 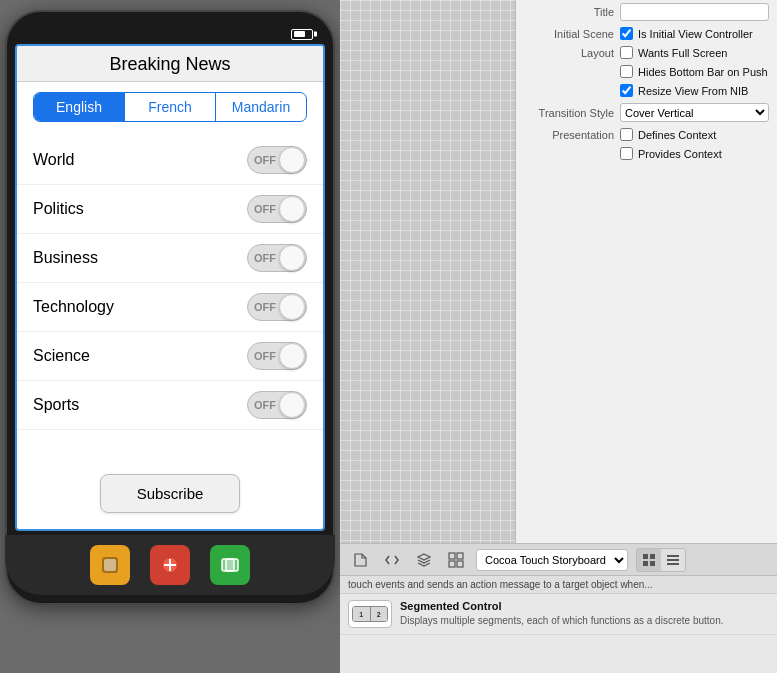 What do you see at coordinates (626, 154) in the screenshot?
I see `provides-context-checkbox` at bounding box center [626, 154].